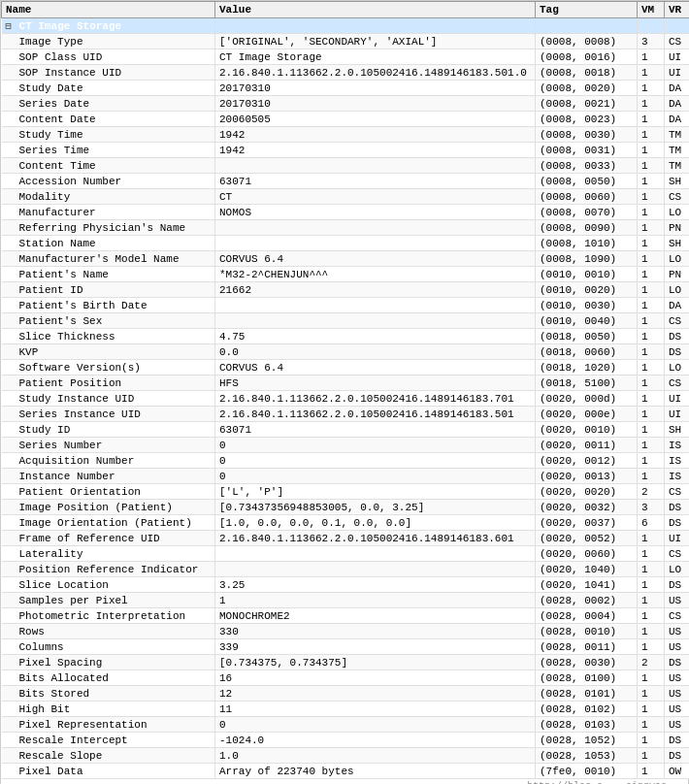 The width and height of the screenshot is (689, 784). Describe the element at coordinates (345, 368) in the screenshot. I see `table-row: Software Version(s)CORVUS 6.4(0018, 1020…` at that location.